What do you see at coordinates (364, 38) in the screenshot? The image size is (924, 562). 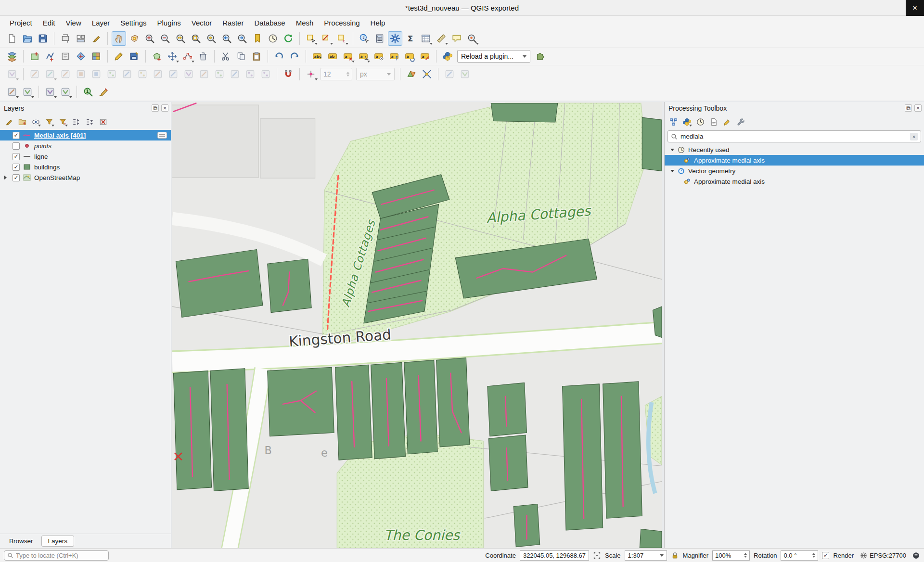 I see `identify-features-button: i` at bounding box center [364, 38].